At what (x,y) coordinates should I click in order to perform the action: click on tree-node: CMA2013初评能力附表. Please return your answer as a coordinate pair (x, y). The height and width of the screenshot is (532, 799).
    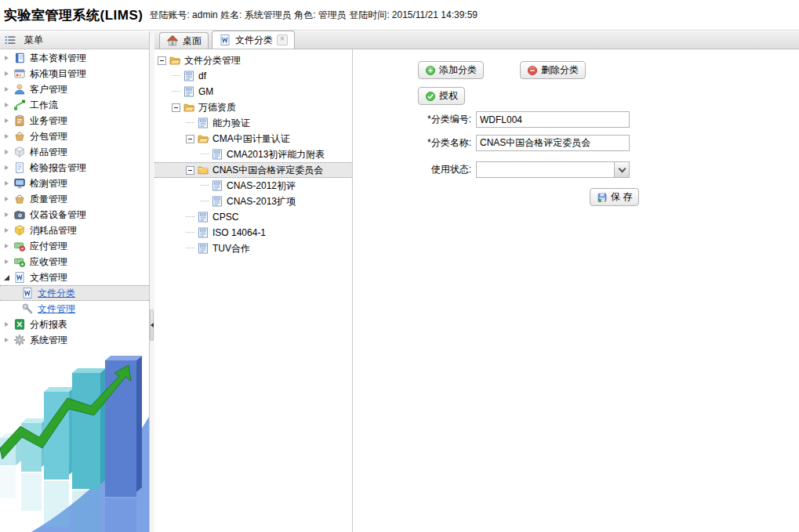
    Looking at the image, I should click on (253, 154).